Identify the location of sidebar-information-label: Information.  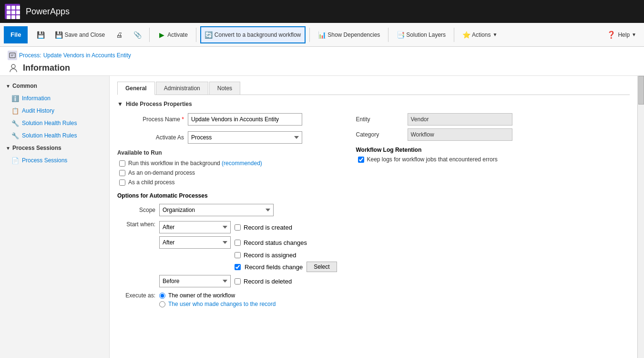
(36, 98).